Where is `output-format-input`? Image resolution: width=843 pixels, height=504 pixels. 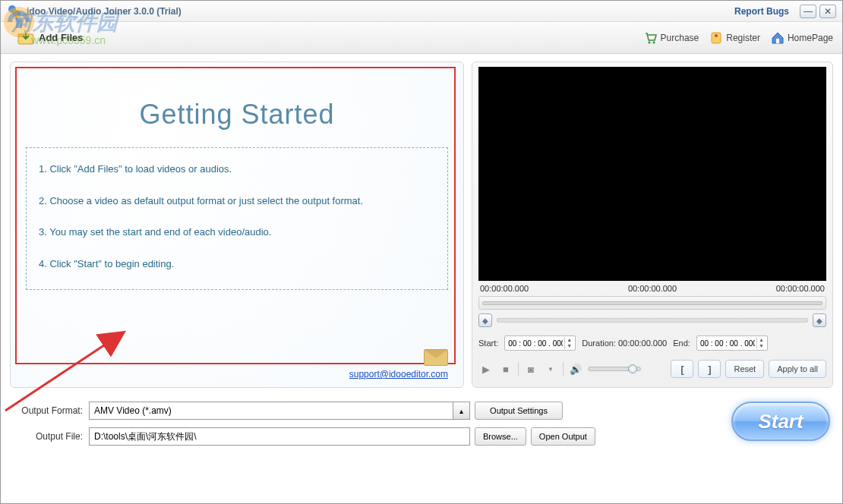
output-format-input is located at coordinates (271, 411).